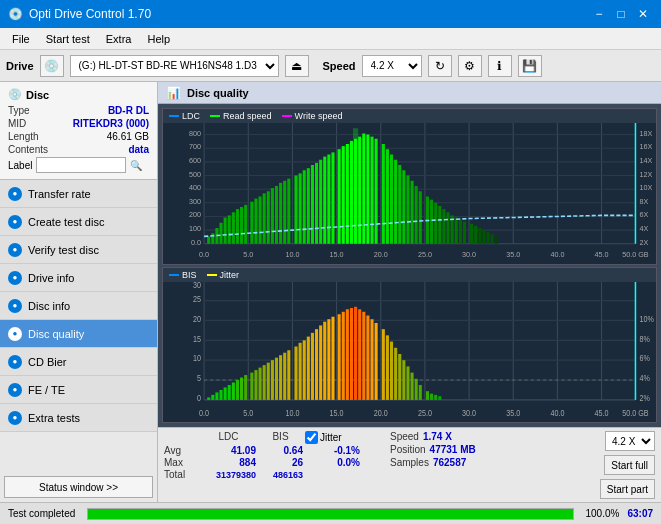 This screenshot has width=661, height=524. What do you see at coordinates (128, 110) in the screenshot?
I see `type-value: BD-R DL` at bounding box center [128, 110].